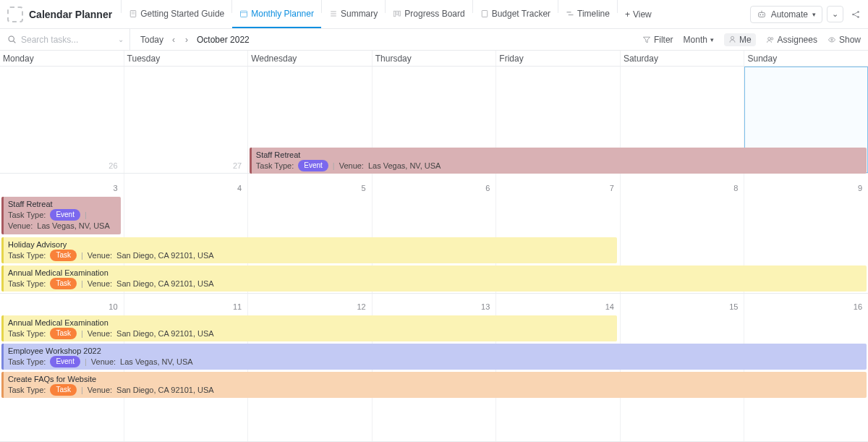  What do you see at coordinates (435, 351) in the screenshot?
I see `event-title: Employee Workshop 2022` at bounding box center [435, 351].